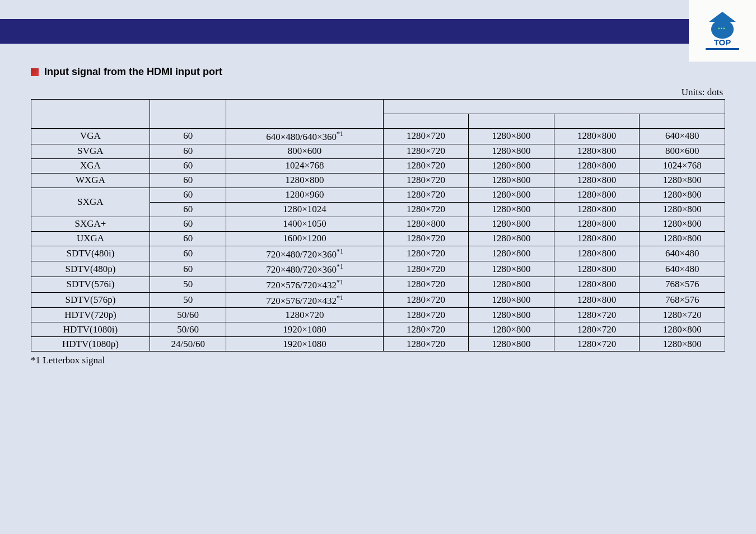 The width and height of the screenshot is (756, 534). What do you see at coordinates (379, 330) in the screenshot?
I see `table-row: HDTV(1080i)50/601920×10801280×7201280×80…` at bounding box center [379, 330].